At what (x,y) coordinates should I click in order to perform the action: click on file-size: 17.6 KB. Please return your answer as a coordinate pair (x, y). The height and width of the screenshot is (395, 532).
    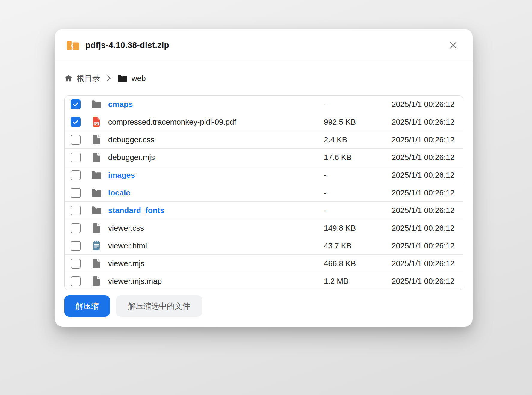
    Looking at the image, I should click on (338, 158).